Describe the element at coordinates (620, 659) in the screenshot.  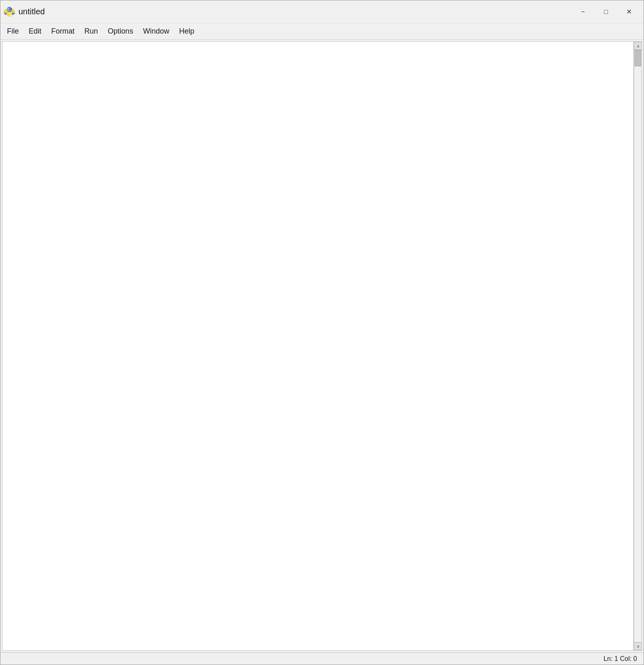
I see `cursor-position: Ln: 1 Col: 0` at that location.